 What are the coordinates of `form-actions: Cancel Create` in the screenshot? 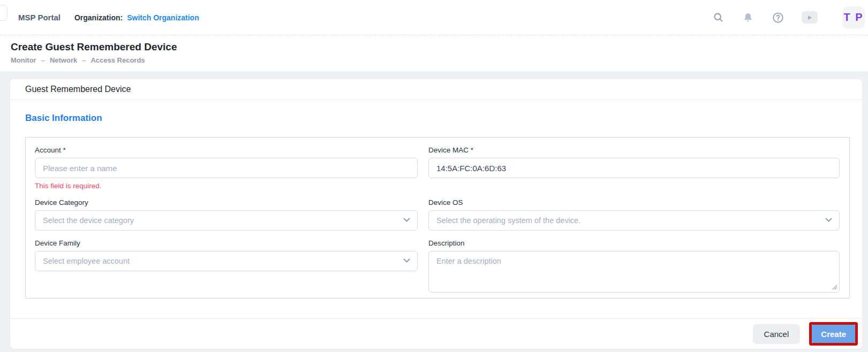 It's located at (436, 334).